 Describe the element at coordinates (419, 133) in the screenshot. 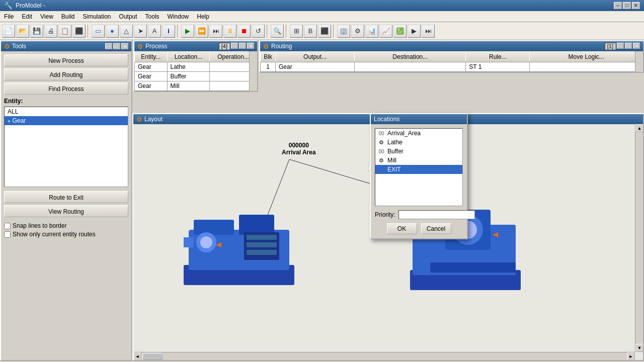

I see `loc-arrival-area: 00 Arrival_Area` at that location.